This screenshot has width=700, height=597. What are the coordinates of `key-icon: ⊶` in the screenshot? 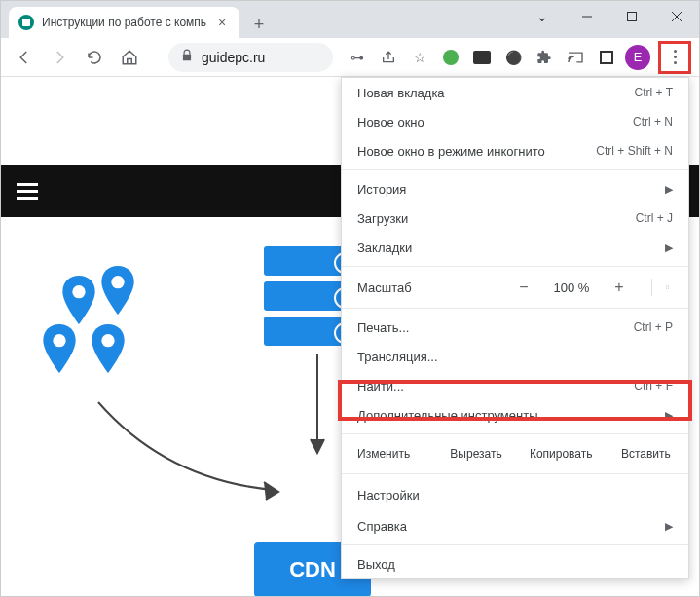 It's located at (357, 57).